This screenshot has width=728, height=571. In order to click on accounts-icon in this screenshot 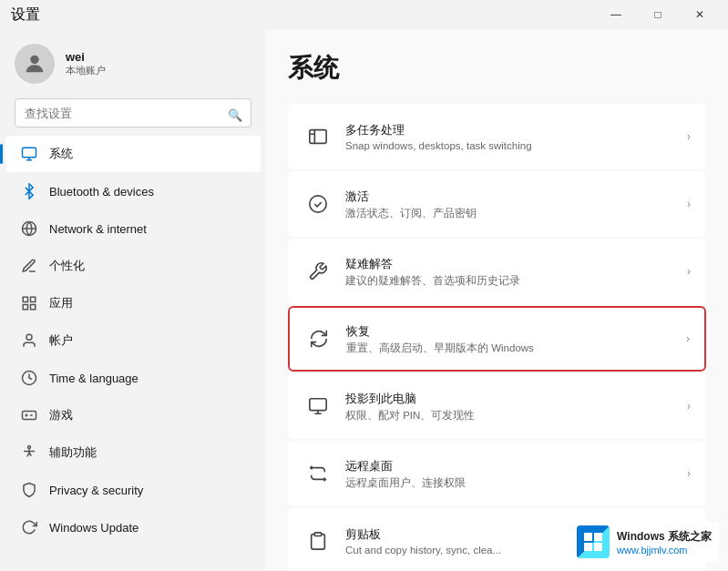, I will do `click(29, 341)`.